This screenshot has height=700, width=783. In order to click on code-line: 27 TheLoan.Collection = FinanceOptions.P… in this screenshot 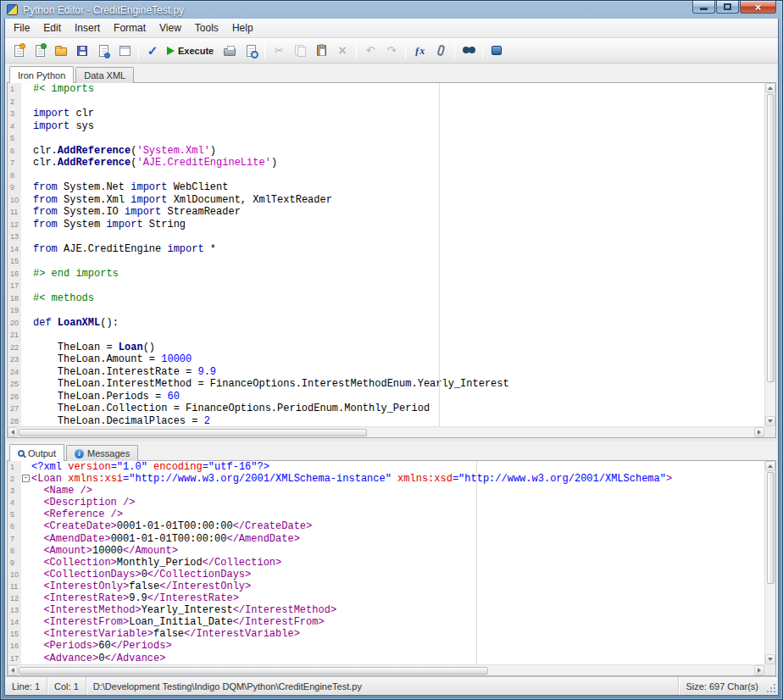, I will do `click(386, 408)`.